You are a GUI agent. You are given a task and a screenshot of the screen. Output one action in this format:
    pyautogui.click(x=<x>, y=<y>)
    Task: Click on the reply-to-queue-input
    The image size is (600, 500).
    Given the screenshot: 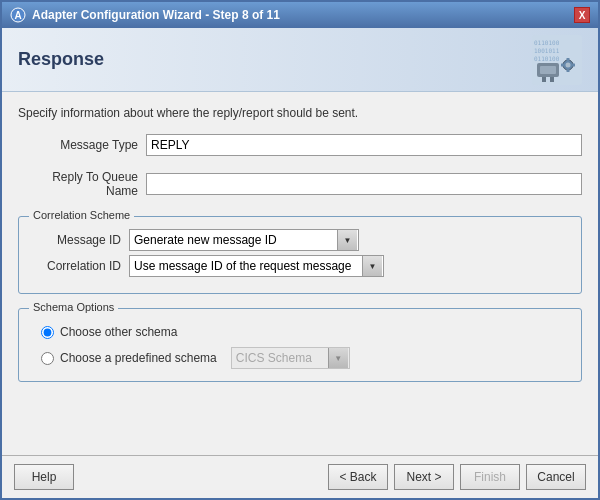 What is the action you would take?
    pyautogui.click(x=364, y=184)
    